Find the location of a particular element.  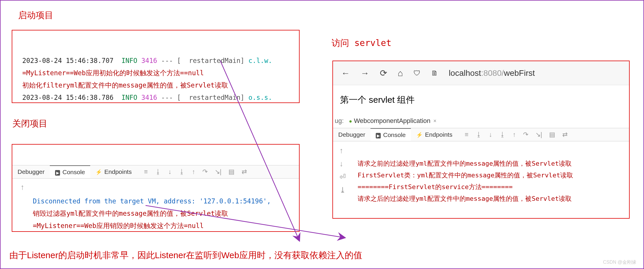

log-timestamp: 2023-08-24 15:46:38.786 is located at coordinates (70, 97).